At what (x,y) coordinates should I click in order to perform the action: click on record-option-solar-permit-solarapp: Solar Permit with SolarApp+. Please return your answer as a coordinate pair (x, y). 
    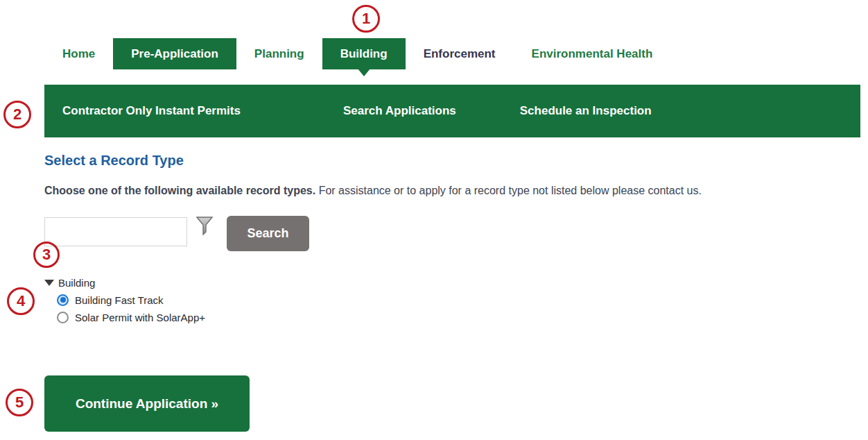
    Looking at the image, I should click on (131, 317).